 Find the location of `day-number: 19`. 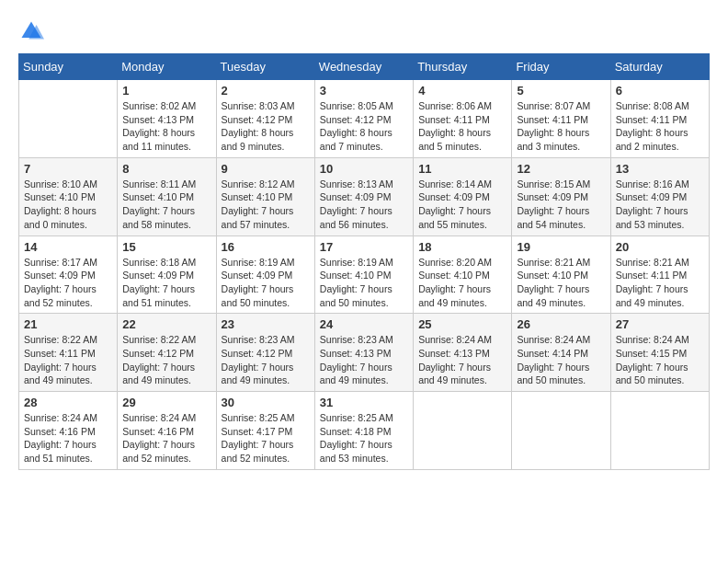

day-number: 19 is located at coordinates (561, 247).